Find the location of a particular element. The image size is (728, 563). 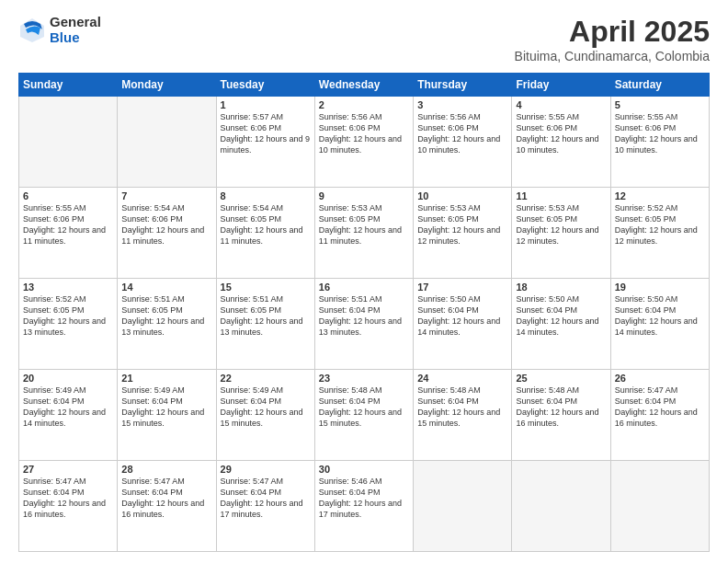

day-number: 20 is located at coordinates (68, 378).